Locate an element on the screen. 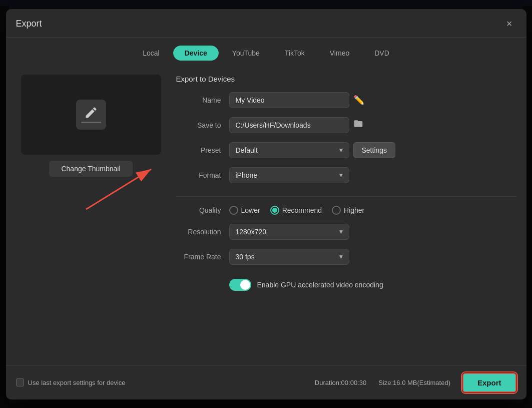 The width and height of the screenshot is (532, 408). quality-higher: Higher is located at coordinates (348, 210).